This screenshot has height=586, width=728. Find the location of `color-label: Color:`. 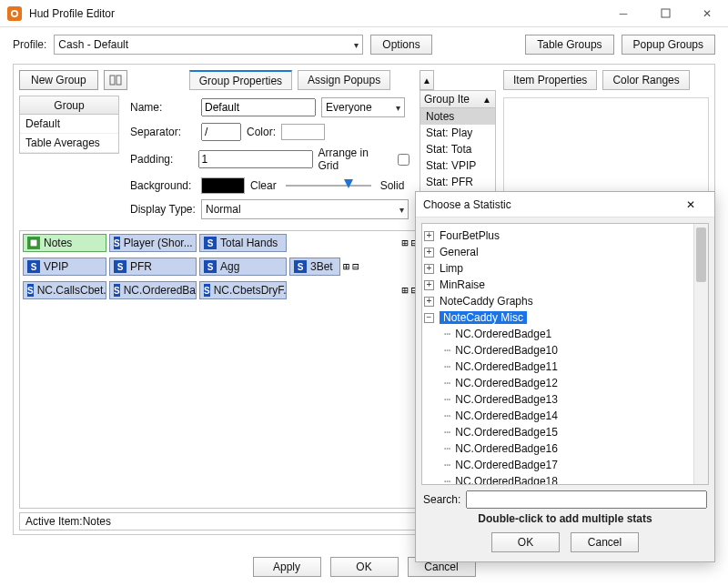

color-label: Color: is located at coordinates (261, 132).